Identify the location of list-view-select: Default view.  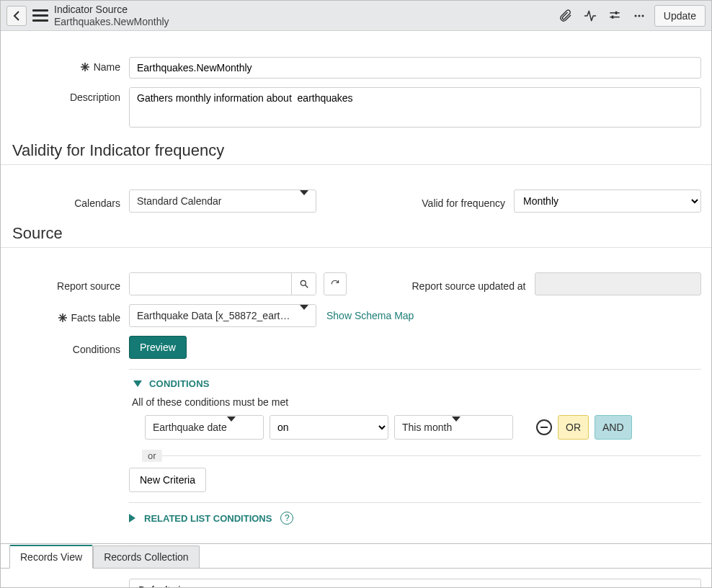
(415, 583).